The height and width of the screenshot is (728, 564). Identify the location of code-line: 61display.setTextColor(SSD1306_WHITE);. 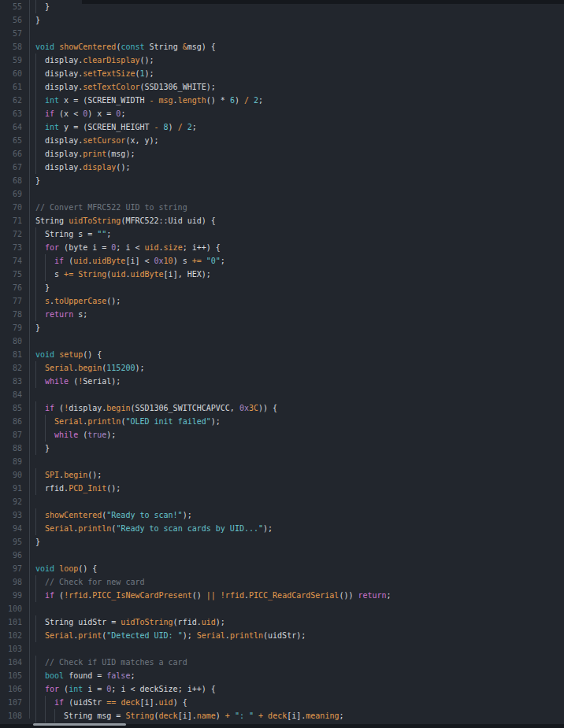
(282, 87).